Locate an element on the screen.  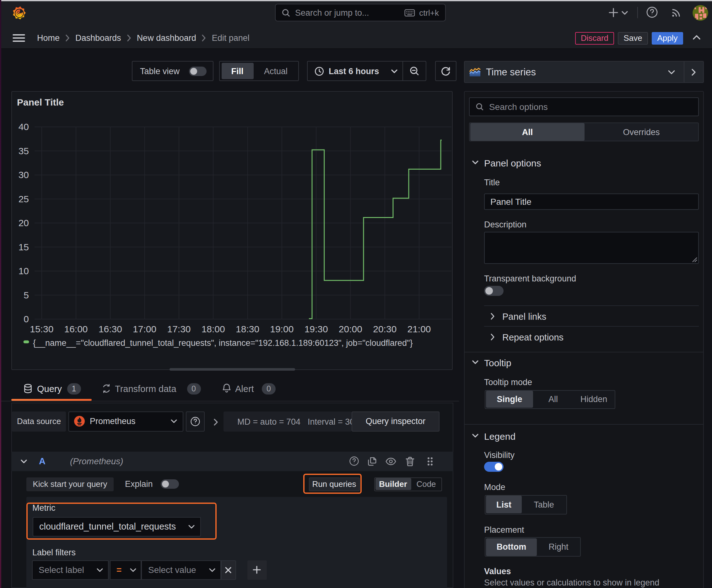
svg-text: 17:30 is located at coordinates (179, 329).